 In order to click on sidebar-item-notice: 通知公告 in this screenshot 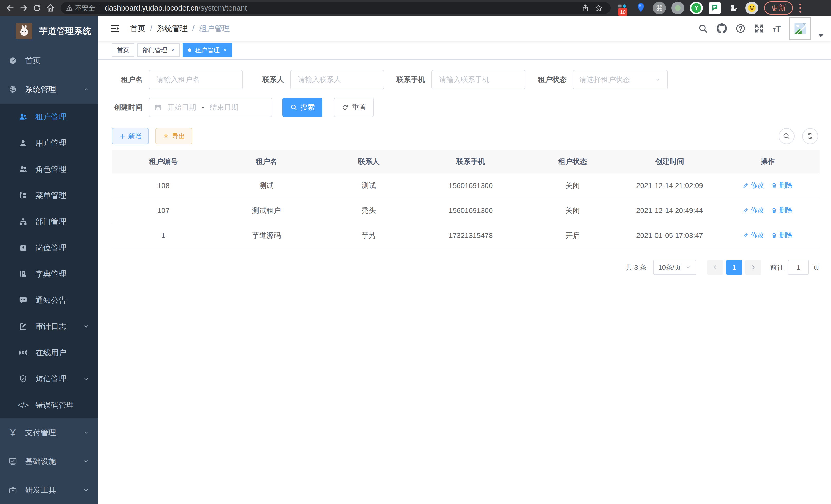, I will do `click(49, 300)`.